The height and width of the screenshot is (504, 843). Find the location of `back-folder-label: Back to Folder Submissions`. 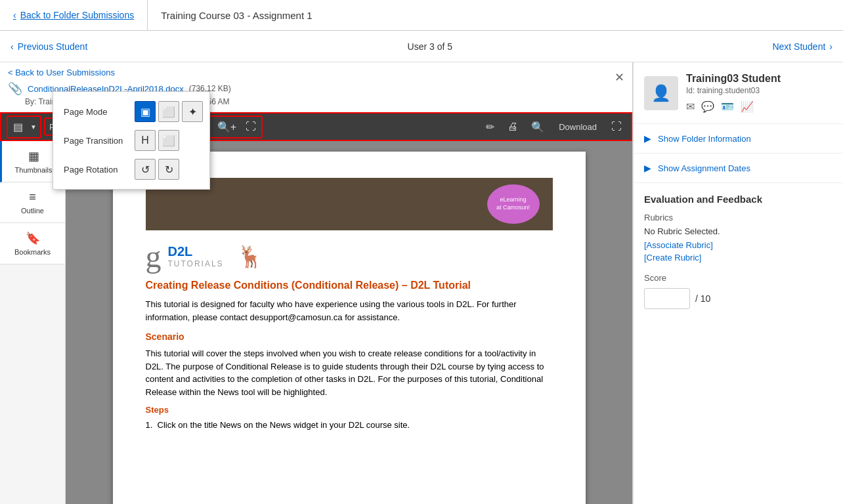

back-folder-label: Back to Folder Submissions is located at coordinates (77, 15).